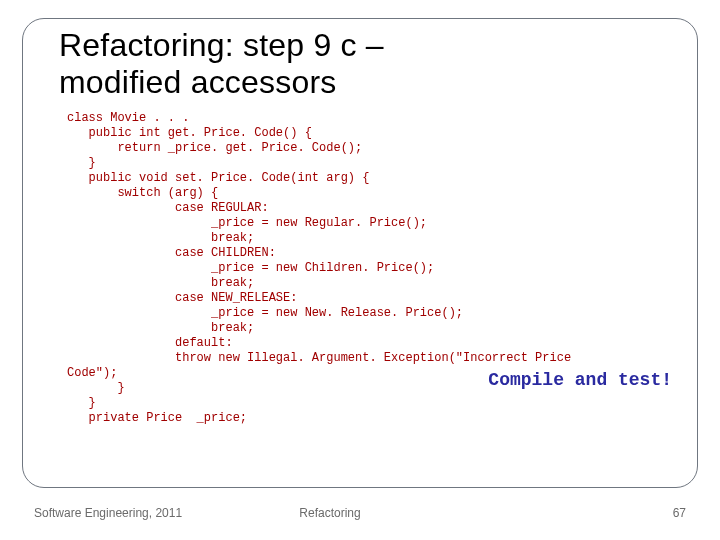 The image size is (720, 540). Describe the element at coordinates (222, 45) in the screenshot. I see `title-line-1: Refactoring: step 9 c –` at that location.